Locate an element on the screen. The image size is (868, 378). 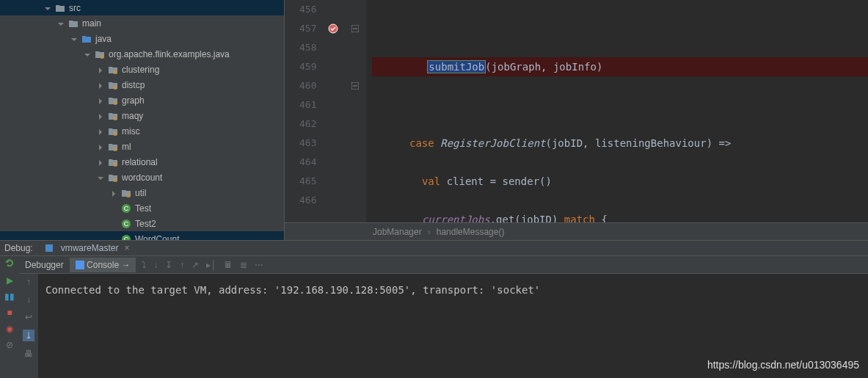
breadcrumb-item: JobManager is located at coordinates (398, 232).